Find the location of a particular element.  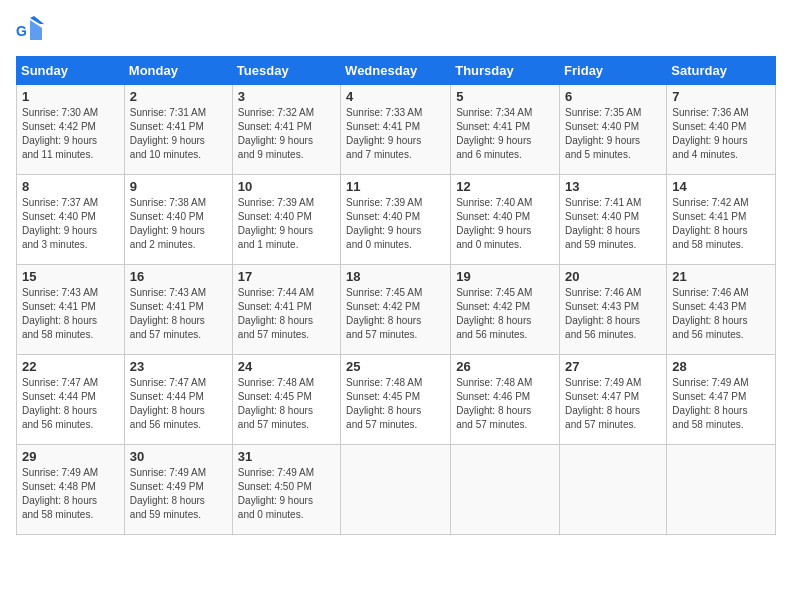

day-number: 31 is located at coordinates (286, 456).